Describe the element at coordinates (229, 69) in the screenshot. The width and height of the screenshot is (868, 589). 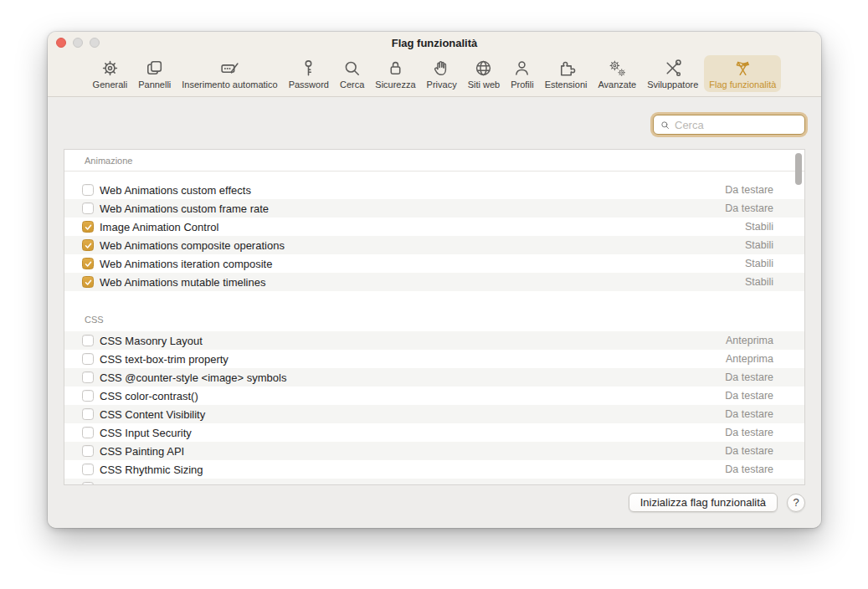
I see `autofill-icon` at that location.